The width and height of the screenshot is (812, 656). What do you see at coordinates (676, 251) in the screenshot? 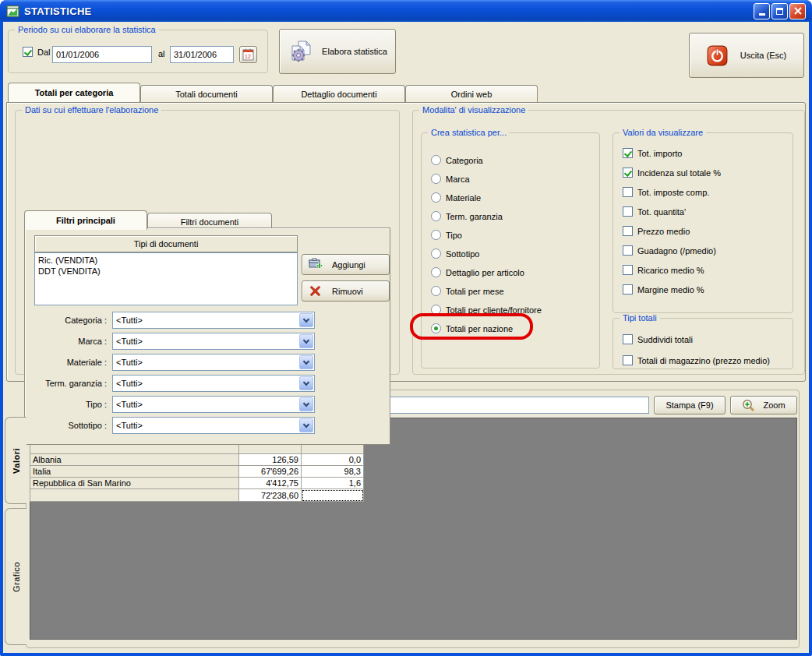
I see `checkbox-label: Guadagno (/pmedio)` at bounding box center [676, 251].